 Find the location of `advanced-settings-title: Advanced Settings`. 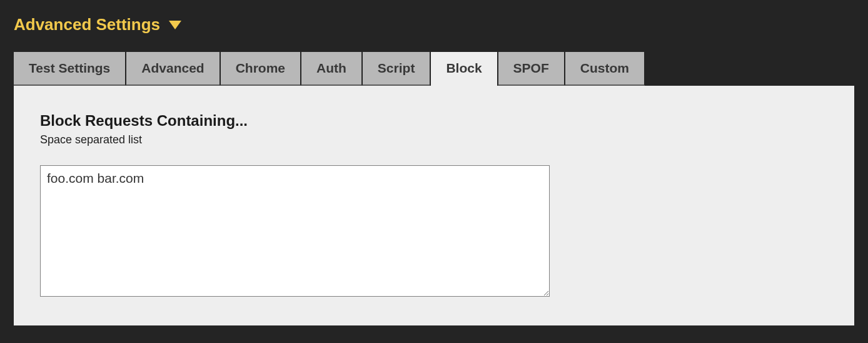

advanced-settings-title: Advanced Settings is located at coordinates (87, 25).